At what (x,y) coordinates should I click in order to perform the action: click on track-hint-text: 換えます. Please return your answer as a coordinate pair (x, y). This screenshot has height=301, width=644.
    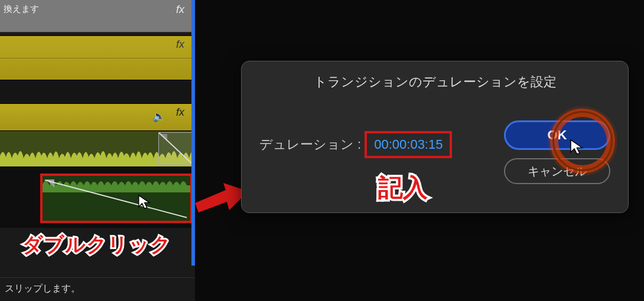
    Looking at the image, I should click on (21, 9).